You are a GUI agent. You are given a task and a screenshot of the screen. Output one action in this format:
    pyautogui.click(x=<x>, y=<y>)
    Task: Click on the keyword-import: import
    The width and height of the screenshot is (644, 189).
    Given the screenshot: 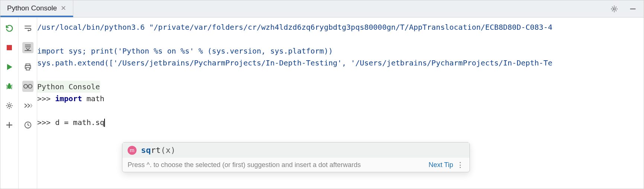 What is the action you would take?
    pyautogui.click(x=68, y=99)
    